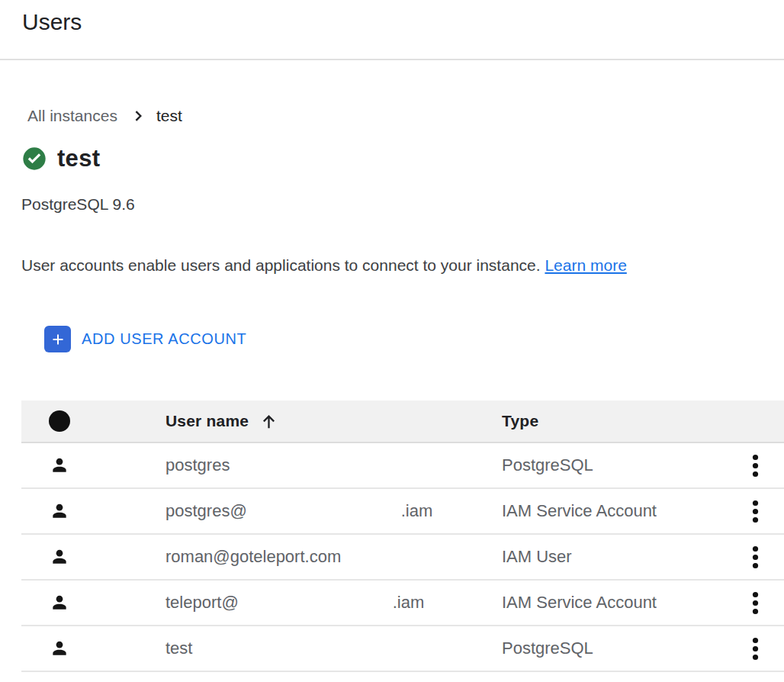  I want to click on status-ok-check-icon, so click(34, 159).